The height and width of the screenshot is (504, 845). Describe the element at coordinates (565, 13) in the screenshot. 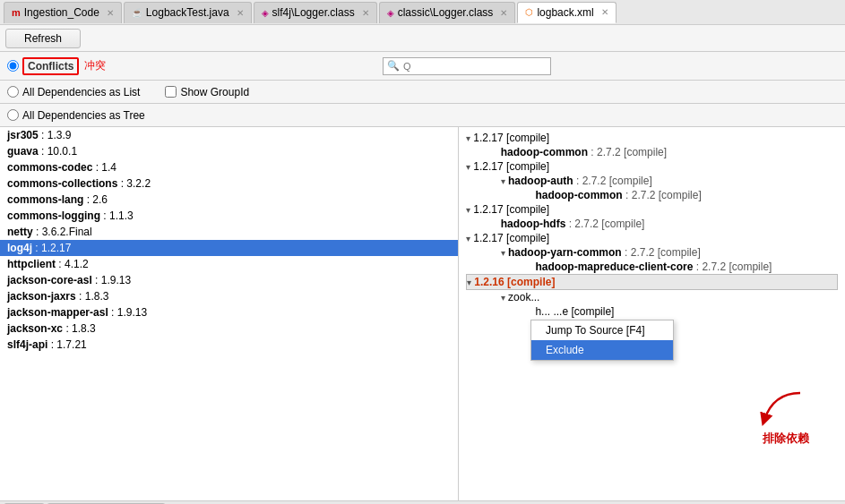

I see `tab-label-logbackxml: logback.xml` at that location.